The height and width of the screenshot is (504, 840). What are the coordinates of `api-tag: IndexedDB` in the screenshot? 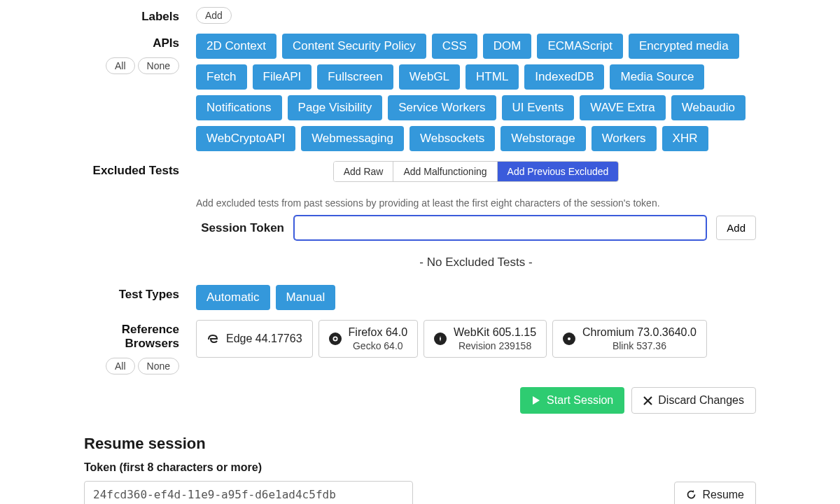 It's located at (564, 77).